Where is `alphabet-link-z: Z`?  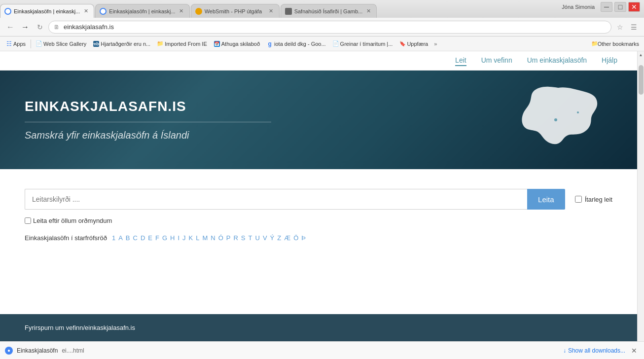
alphabet-link-z: Z is located at coordinates (279, 238).